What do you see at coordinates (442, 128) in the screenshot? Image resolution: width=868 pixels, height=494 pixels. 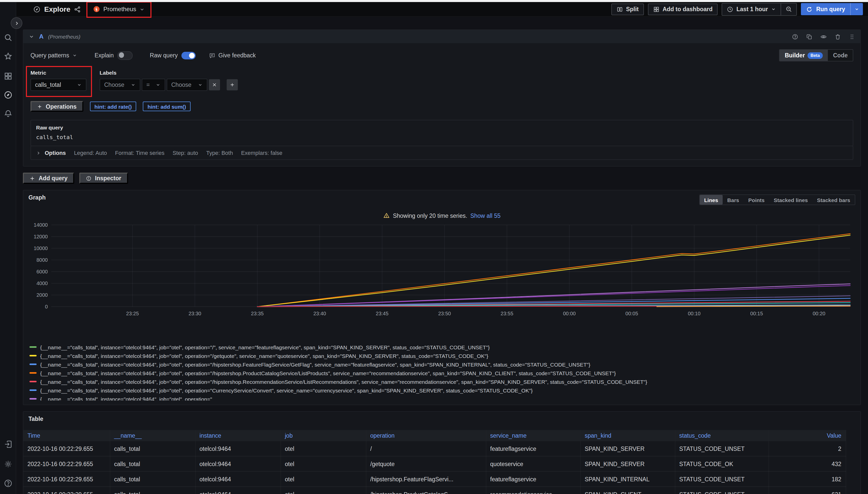 I see `raw-query-label: Raw query` at bounding box center [442, 128].